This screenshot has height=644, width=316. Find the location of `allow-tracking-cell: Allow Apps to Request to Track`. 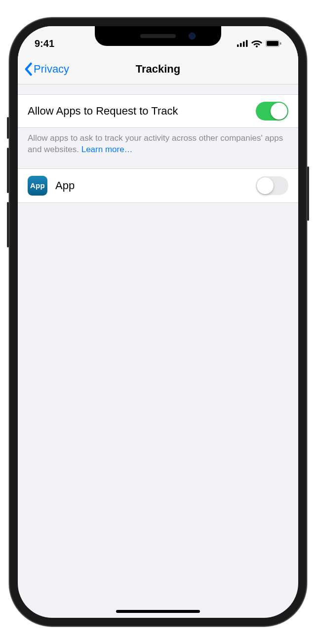

allow-tracking-cell: Allow Apps to Request to Track is located at coordinates (158, 111).